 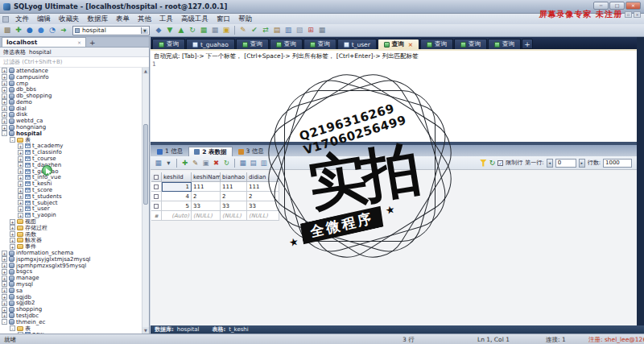 I want to click on query-tab-3: 查询, so click(x=287, y=44).